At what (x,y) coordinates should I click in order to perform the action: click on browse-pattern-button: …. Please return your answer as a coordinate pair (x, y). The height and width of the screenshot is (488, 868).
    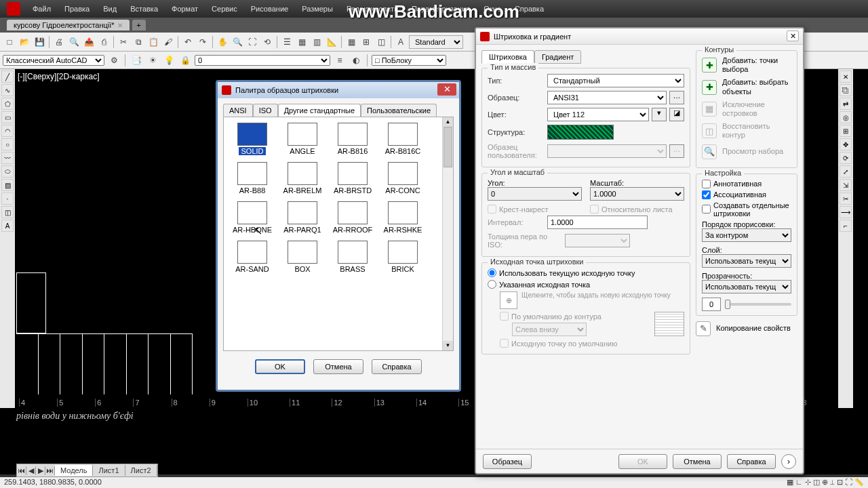
    Looking at the image, I should click on (677, 98).